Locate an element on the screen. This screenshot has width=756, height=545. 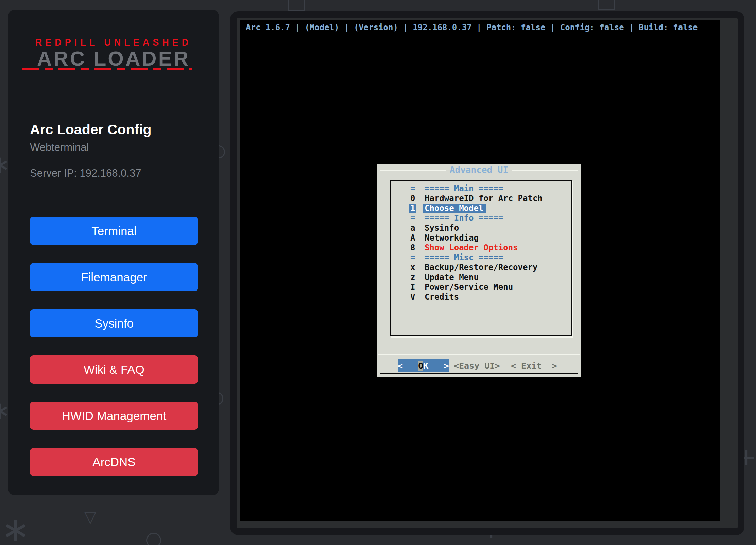
exit-button: < Exit > is located at coordinates (534, 366).